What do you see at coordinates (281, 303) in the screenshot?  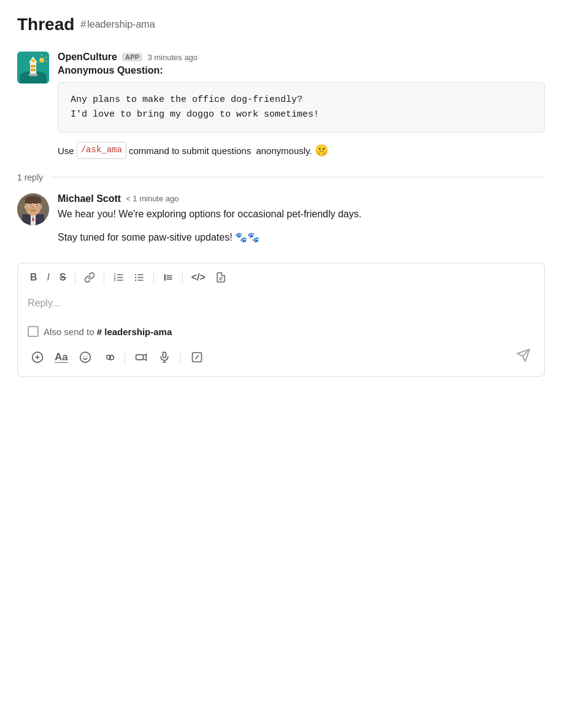 I see `composer-placeholder: Reply...` at bounding box center [281, 303].